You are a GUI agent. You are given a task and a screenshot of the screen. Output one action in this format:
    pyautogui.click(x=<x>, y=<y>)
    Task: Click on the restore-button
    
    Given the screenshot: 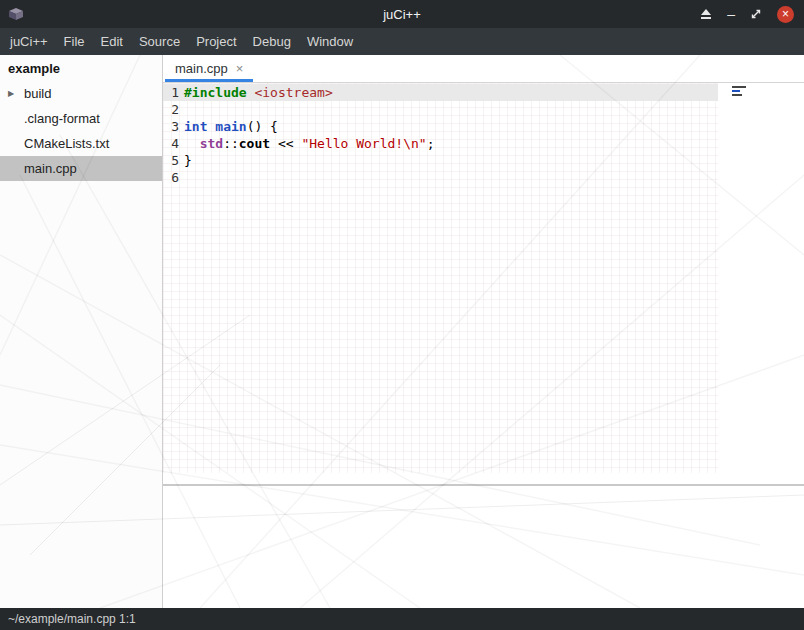 What is the action you would take?
    pyautogui.click(x=756, y=14)
    